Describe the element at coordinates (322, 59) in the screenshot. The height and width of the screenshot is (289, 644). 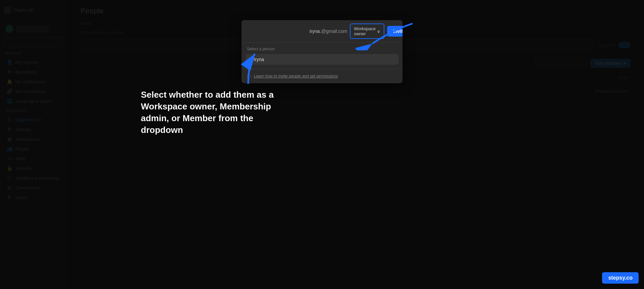
I see `person-item: Iryna` at that location.